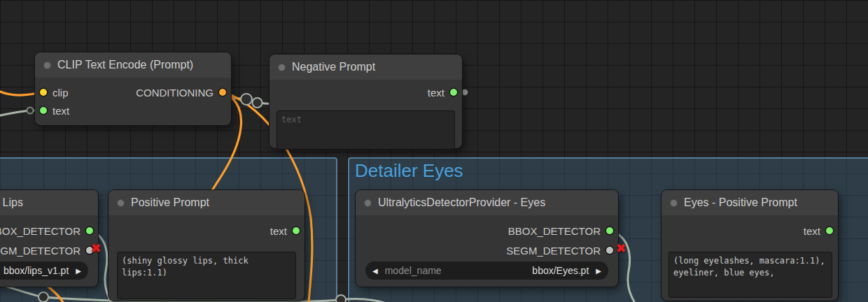 This screenshot has height=302, width=868. Describe the element at coordinates (206, 203) in the screenshot. I see `node-header: Positive Prompt` at that location.